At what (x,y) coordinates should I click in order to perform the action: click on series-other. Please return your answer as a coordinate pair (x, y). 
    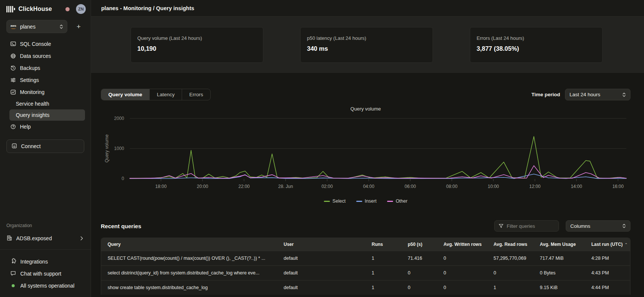
    Looking at the image, I should click on (378, 172).